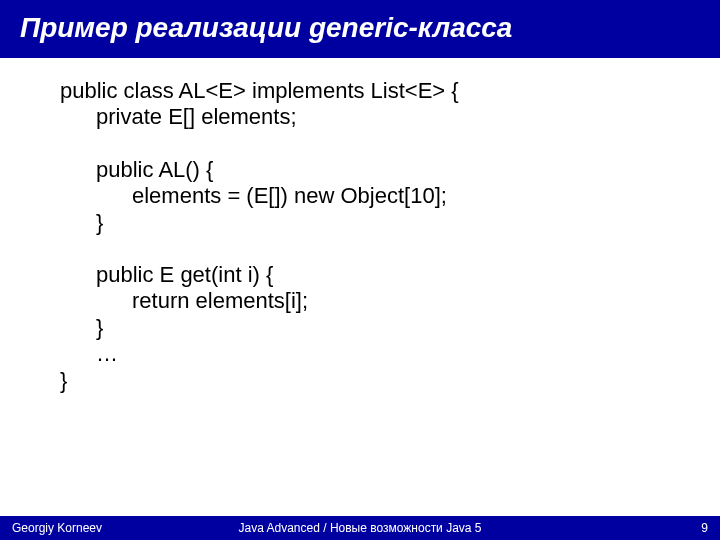  What do you see at coordinates (360, 117) in the screenshot?
I see `code-line-2: private E[] elements;` at bounding box center [360, 117].